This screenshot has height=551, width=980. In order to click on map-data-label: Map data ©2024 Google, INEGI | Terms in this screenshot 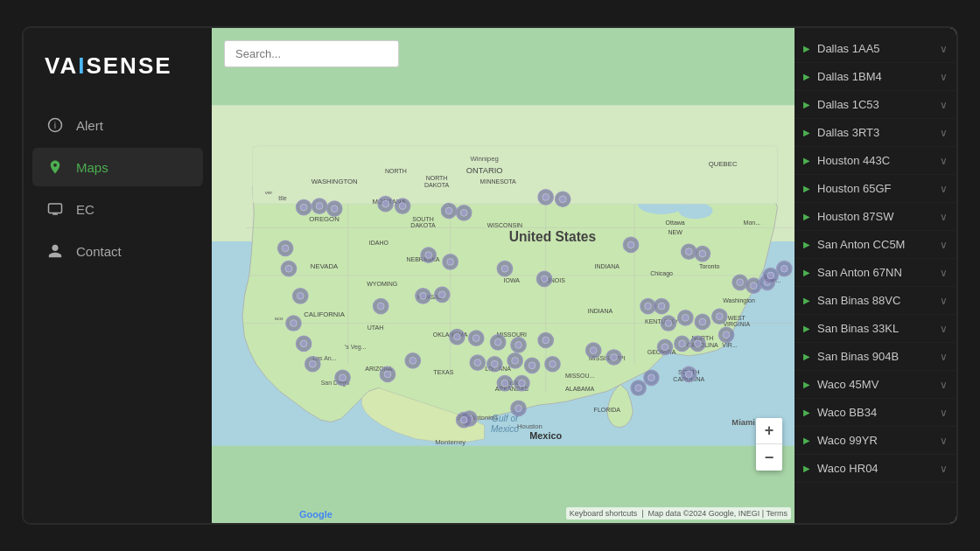, I will do `click(718, 513)`.